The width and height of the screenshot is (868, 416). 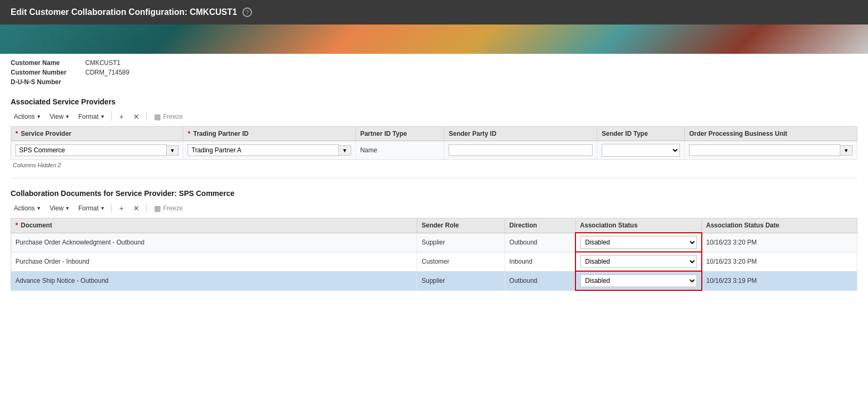 What do you see at coordinates (214, 281) in the screenshot?
I see `cd-doc-name-cell: Advance Ship Notice - Outbound` at bounding box center [214, 281].